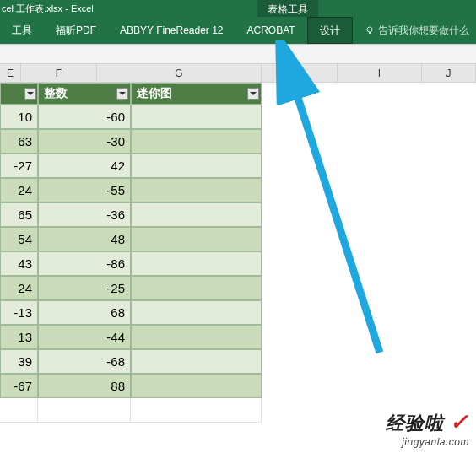 The image size is (476, 453). What do you see at coordinates (238, 191) in the screenshot?
I see `table-row: 24-55` at bounding box center [238, 191].